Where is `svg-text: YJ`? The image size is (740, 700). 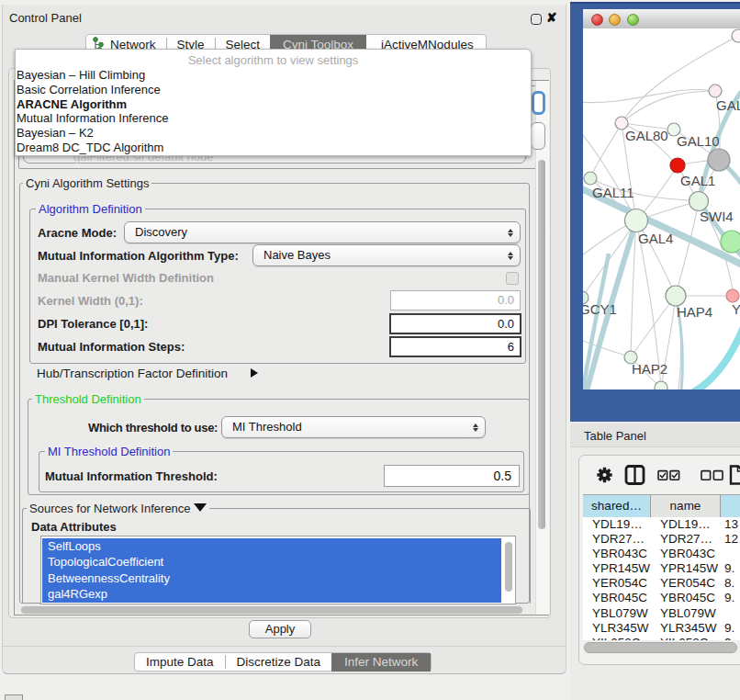 svg-text: YJ is located at coordinates (736, 309).